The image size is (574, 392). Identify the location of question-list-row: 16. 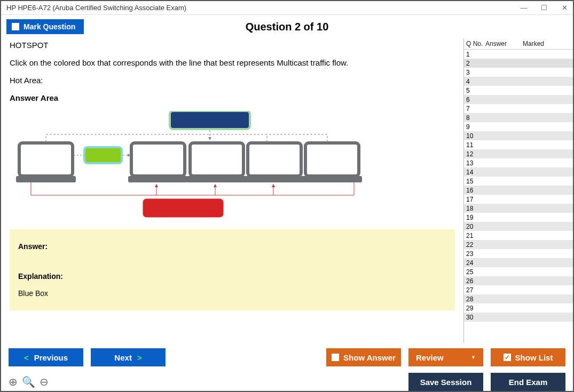
(518, 190).